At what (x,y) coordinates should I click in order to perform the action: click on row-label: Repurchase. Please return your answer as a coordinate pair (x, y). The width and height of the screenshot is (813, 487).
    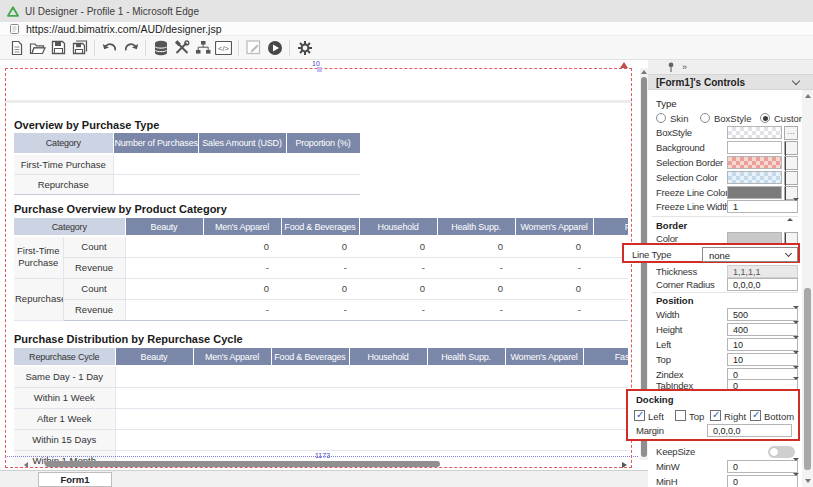
    Looking at the image, I should click on (64, 184).